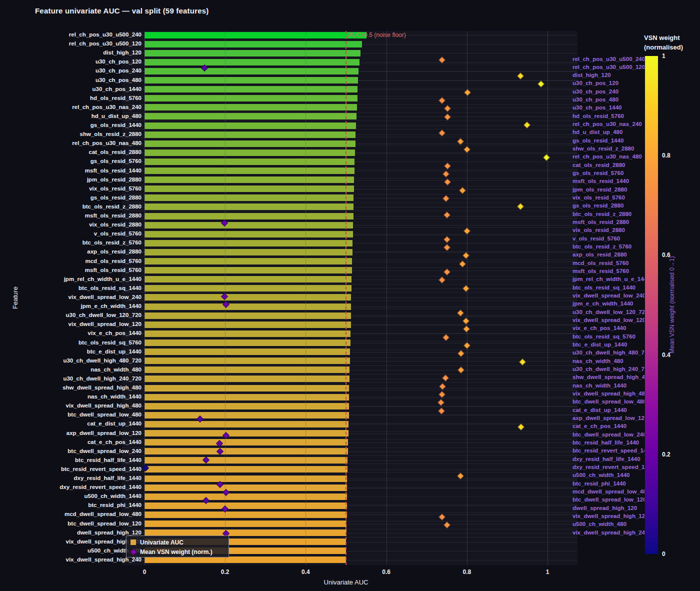 This screenshot has height=591, width=700. Describe the element at coordinates (116, 98) in the screenshot. I see `y-tick-label: hd_ols_resid_5760` at that location.